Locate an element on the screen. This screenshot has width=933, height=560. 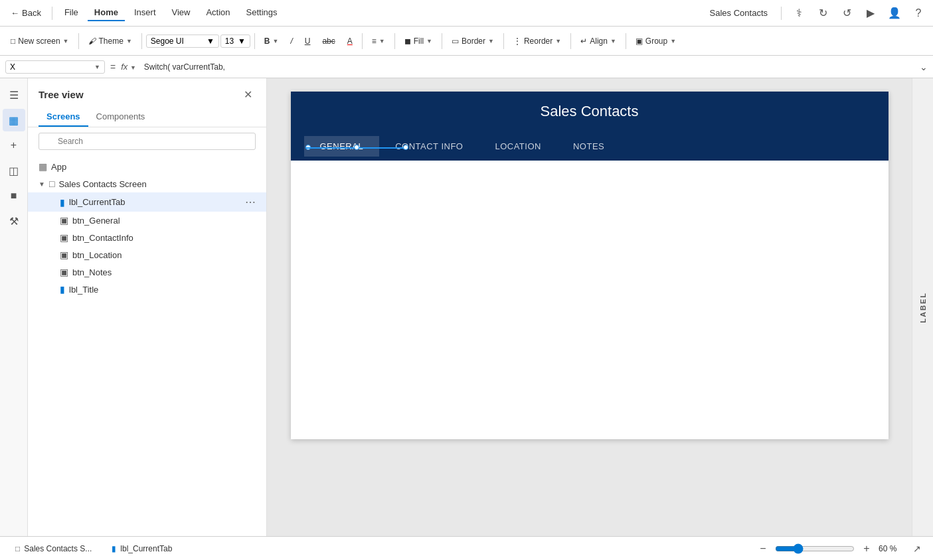
app-title: Sales Contacts is located at coordinates (590, 111).